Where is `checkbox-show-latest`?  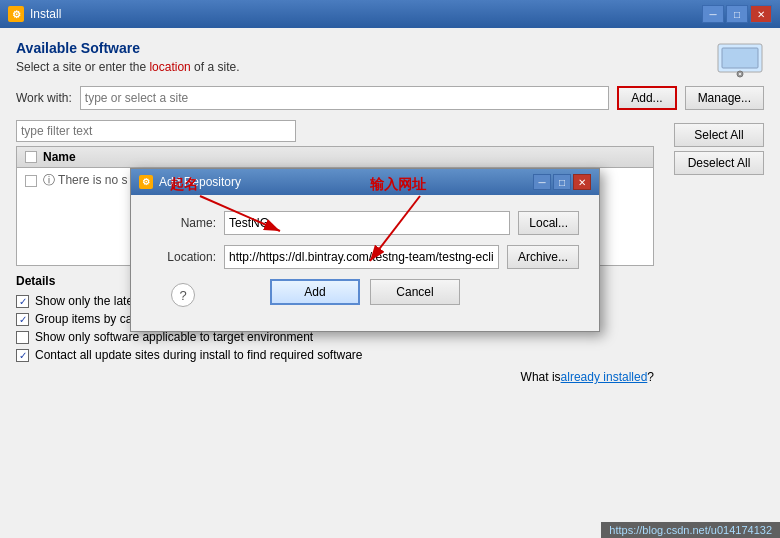
checkbox-show-latest is located at coordinates (22, 302).